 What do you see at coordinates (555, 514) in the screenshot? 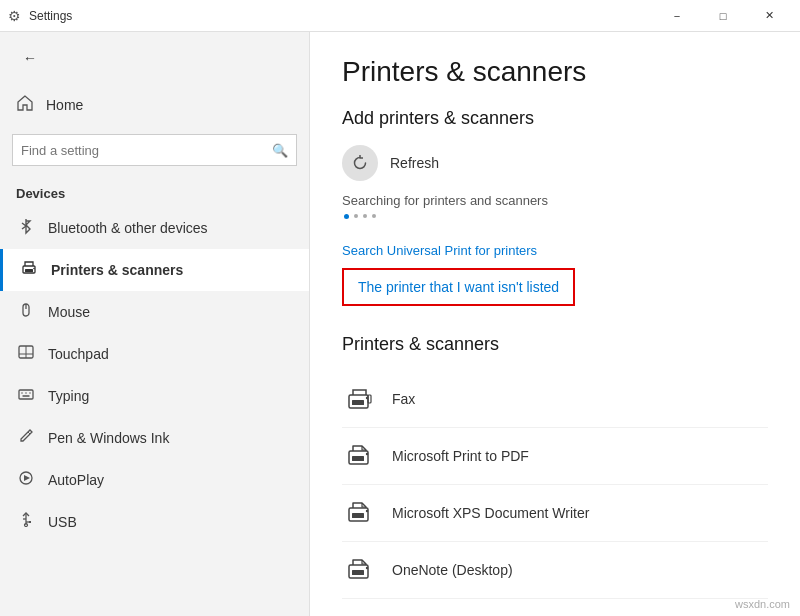
I see `printer-item-xps: Microsoft XPS Document Writer` at bounding box center [555, 514].